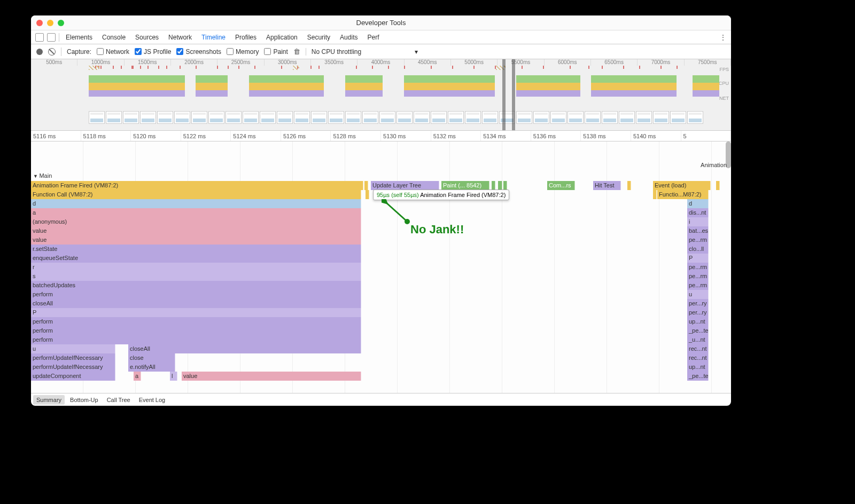 The height and width of the screenshot is (504, 855). Describe the element at coordinates (180, 37) in the screenshot. I see `tab-network: Network` at that location.